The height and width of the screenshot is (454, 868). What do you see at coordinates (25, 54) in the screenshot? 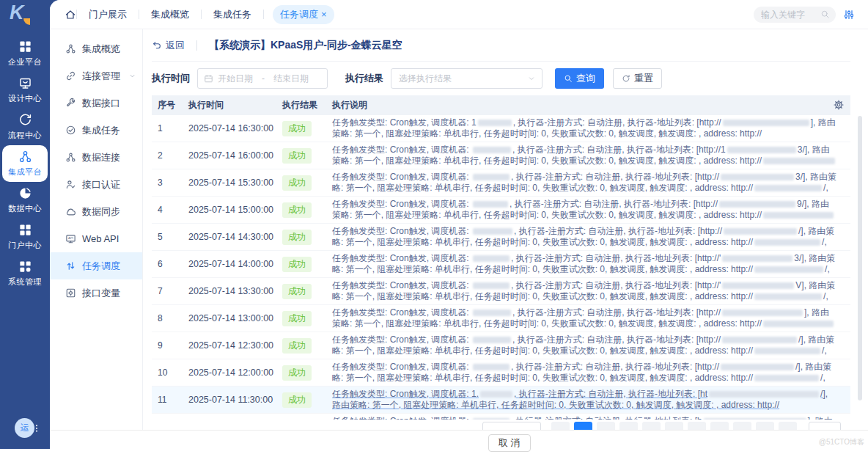
I see `rail-item-0: 企业平台` at bounding box center [25, 54].